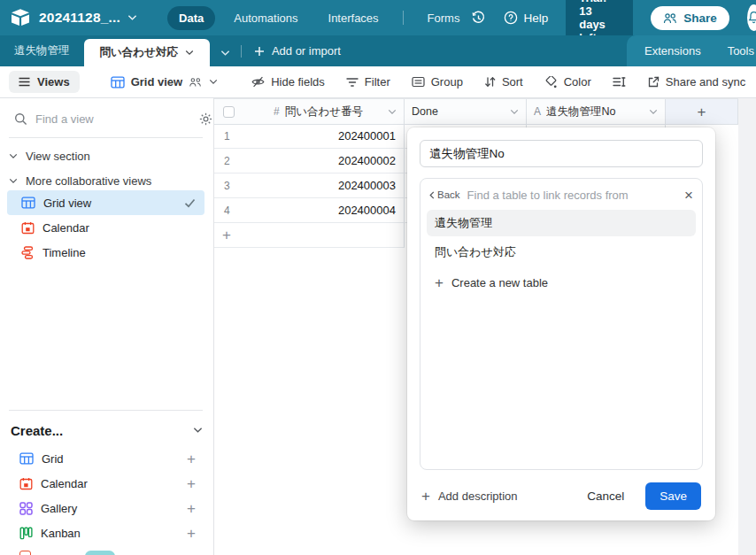  Describe the element at coordinates (213, 81) in the screenshot. I see `view-chevron-icon` at that location.